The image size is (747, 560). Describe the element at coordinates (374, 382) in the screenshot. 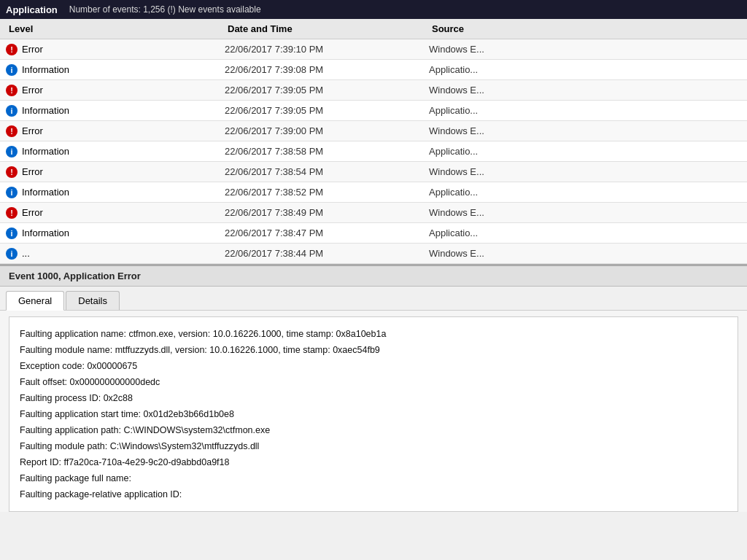

I see `detail-line: Fault offset: 0x000000000000dedc` at that location.